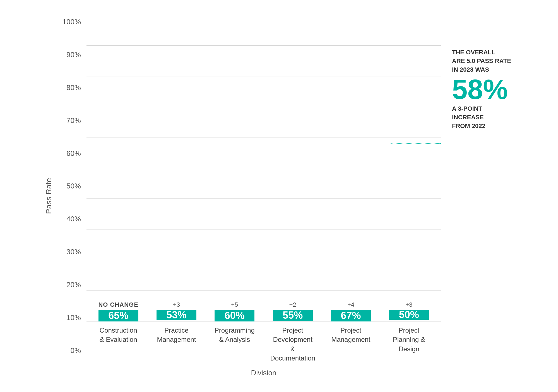  Describe the element at coordinates (176, 311) in the screenshot. I see `bar-wrapper-practice-management: +353%` at that location.